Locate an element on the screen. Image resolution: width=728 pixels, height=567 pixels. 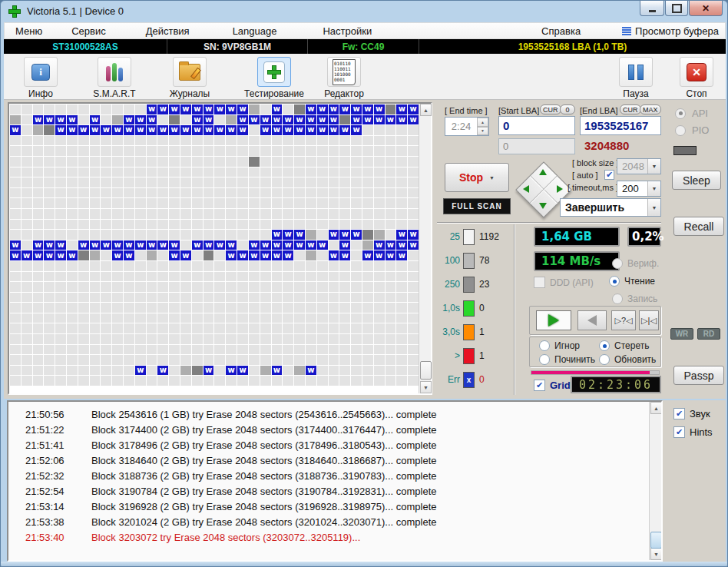
journals-button: Журналы is located at coordinates (190, 78).